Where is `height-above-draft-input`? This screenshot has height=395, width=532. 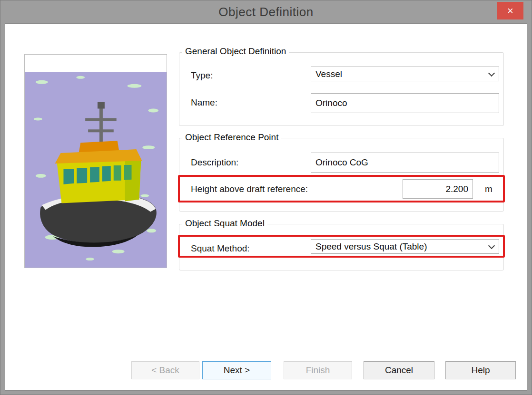 height-above-draft-input is located at coordinates (438, 189).